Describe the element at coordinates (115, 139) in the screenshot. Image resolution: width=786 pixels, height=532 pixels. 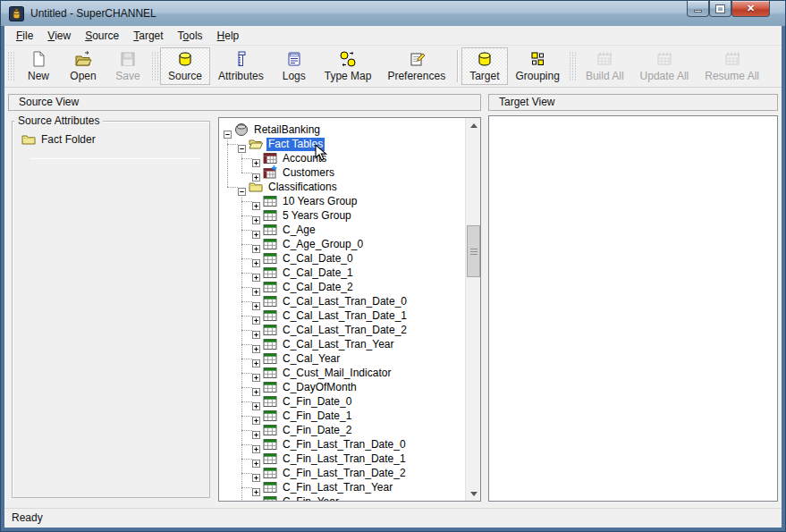
I see `source-attribute-item: Fact Folder` at that location.